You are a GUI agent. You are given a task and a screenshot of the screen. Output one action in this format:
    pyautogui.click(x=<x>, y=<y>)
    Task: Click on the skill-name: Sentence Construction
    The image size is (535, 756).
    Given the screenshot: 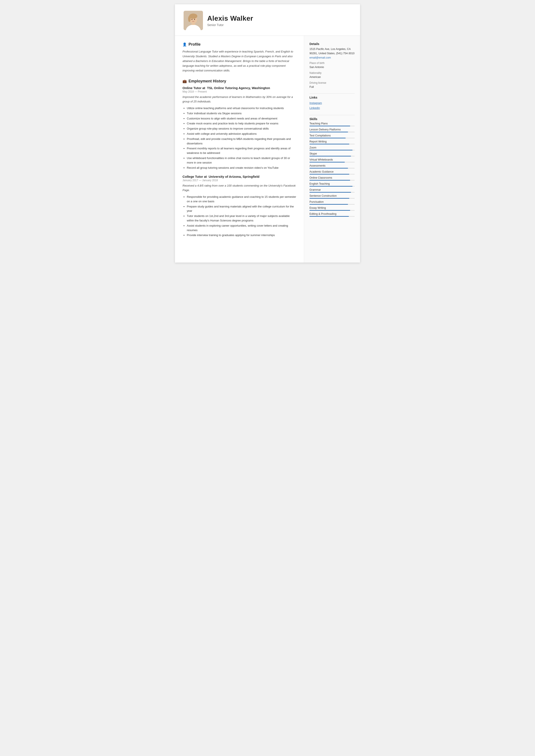 What is the action you would take?
    pyautogui.click(x=332, y=196)
    